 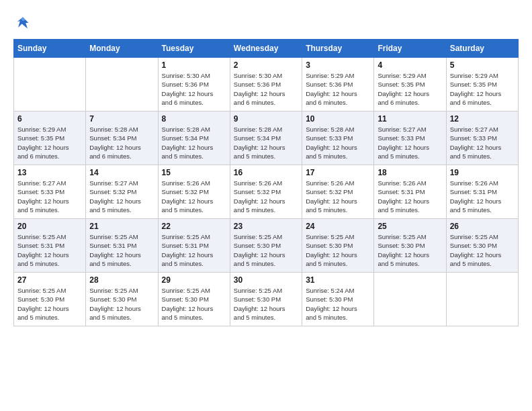 What do you see at coordinates (266, 280) in the screenshot?
I see `day-number: 30` at bounding box center [266, 280].